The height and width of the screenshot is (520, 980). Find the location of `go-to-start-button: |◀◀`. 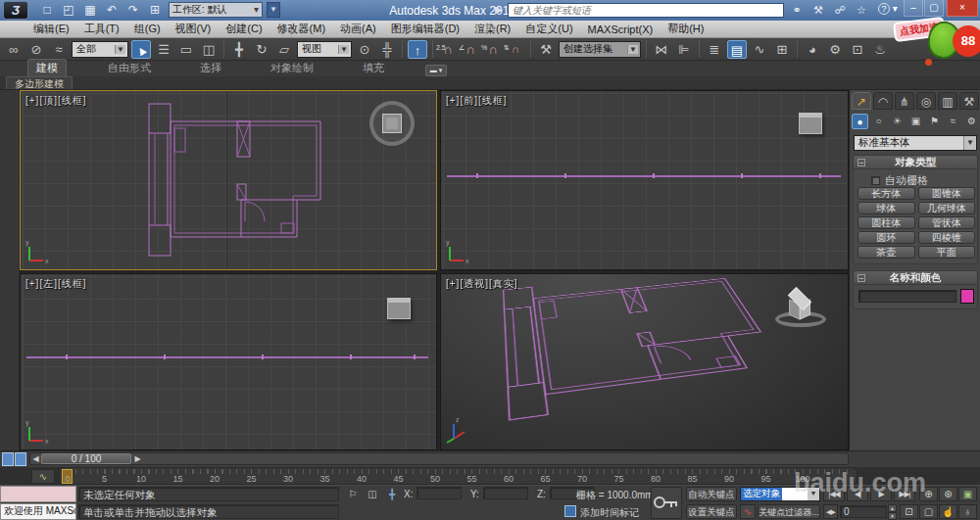

go-to-start-button: |◀◀ is located at coordinates (834, 494).